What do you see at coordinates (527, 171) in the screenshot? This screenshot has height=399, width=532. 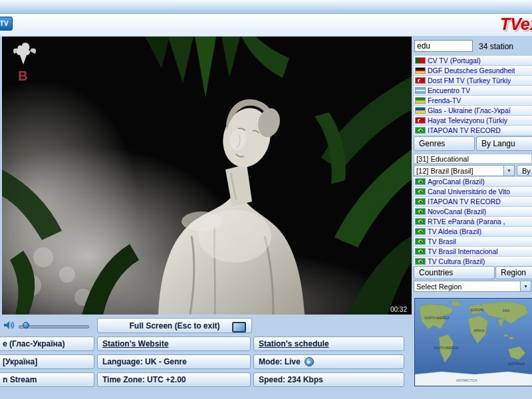 I see `by-button-label: By` at bounding box center [527, 171].